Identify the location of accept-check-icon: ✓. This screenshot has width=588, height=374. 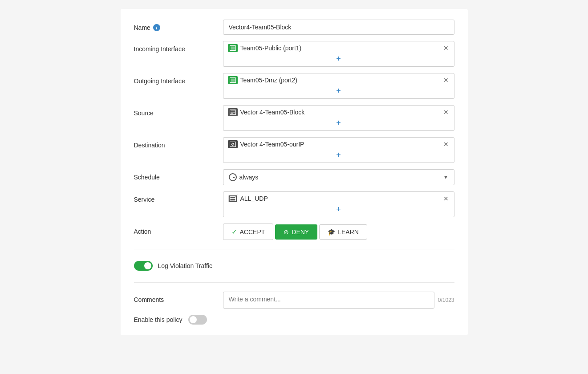
(234, 232).